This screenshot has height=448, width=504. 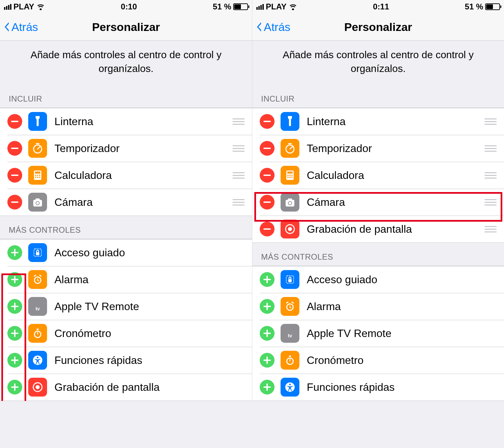 I want to click on control-label: Funciones rápidas, so click(x=405, y=387).